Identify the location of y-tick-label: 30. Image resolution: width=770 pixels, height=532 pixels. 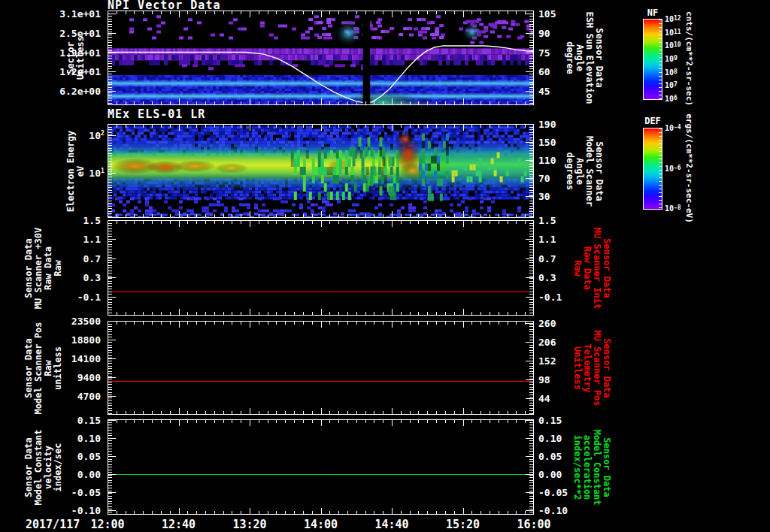
(565, 197).